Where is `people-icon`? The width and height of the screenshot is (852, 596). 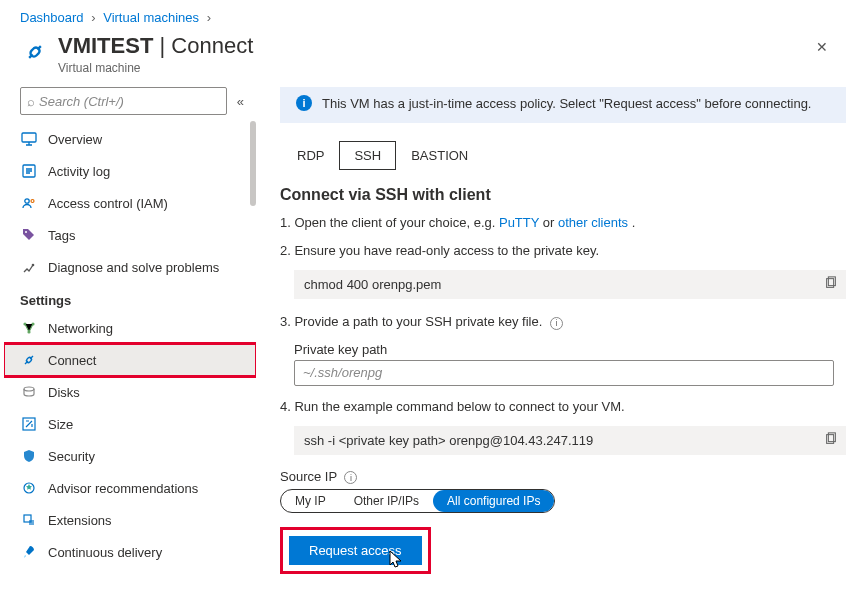
people-icon is located at coordinates (29, 203).